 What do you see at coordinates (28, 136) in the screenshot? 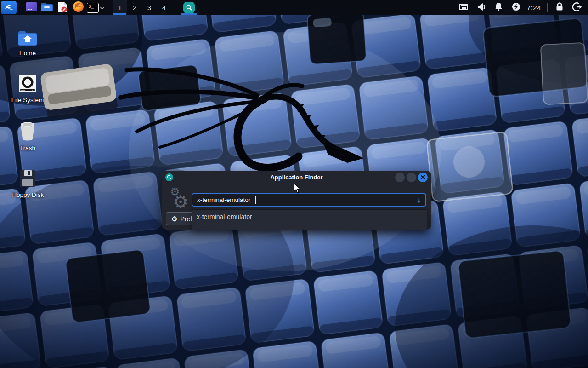
I see `desktop-icon-trash: Trash` at bounding box center [28, 136].